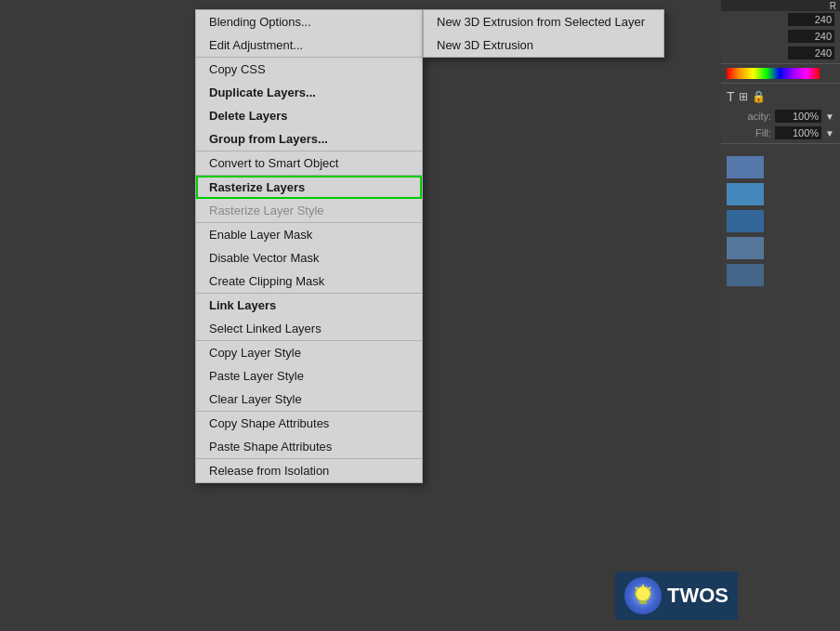  What do you see at coordinates (308, 199) in the screenshot?
I see `menu-section-4: Rasterize Layers Rasterize Layer Style` at bounding box center [308, 199].